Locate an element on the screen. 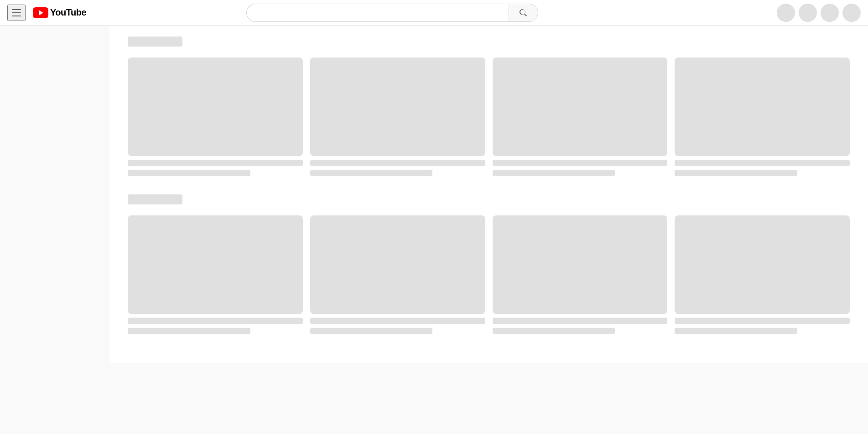 This screenshot has width=868, height=434. header: YouTube is located at coordinates (434, 13).